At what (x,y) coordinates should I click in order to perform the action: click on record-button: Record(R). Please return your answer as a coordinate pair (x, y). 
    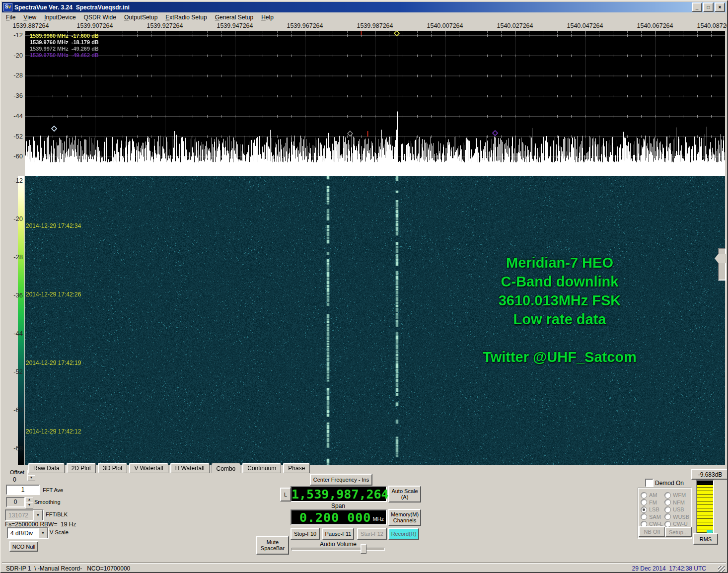
    Looking at the image, I should click on (404, 534).